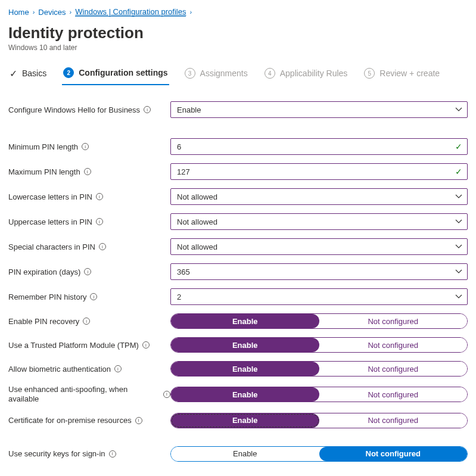  Describe the element at coordinates (319, 172) in the screenshot. I see `input-max-pin: 127 ✓` at that location.